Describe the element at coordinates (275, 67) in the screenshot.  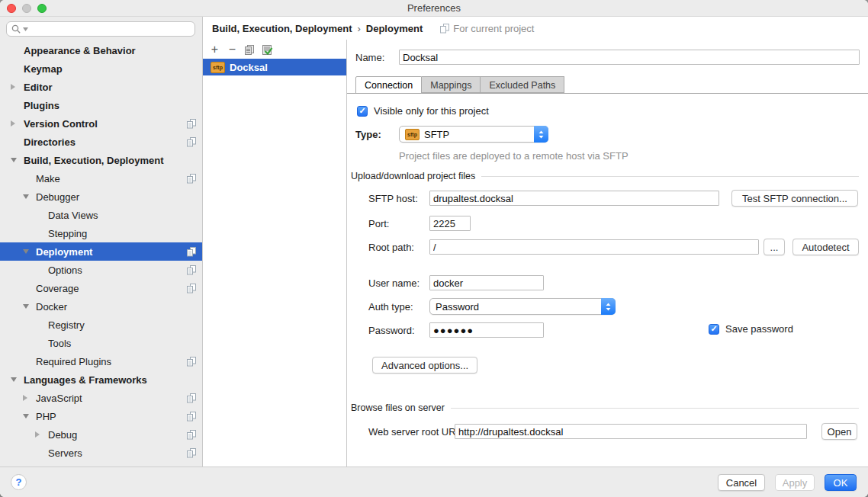
I see `server-list-item-docksal: sftp Docksal` at that location.